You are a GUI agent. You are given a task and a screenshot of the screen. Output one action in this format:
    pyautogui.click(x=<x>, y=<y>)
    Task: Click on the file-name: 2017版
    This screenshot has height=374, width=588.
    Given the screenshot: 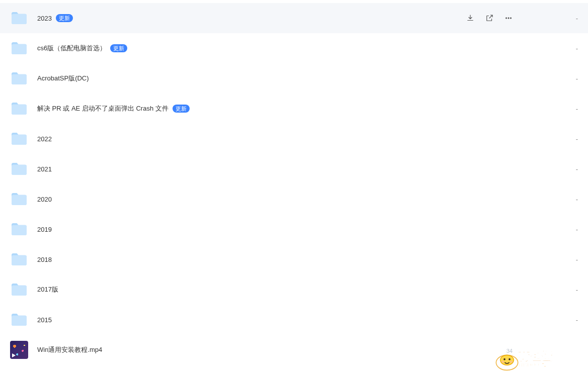 What is the action you would take?
    pyautogui.click(x=48, y=290)
    